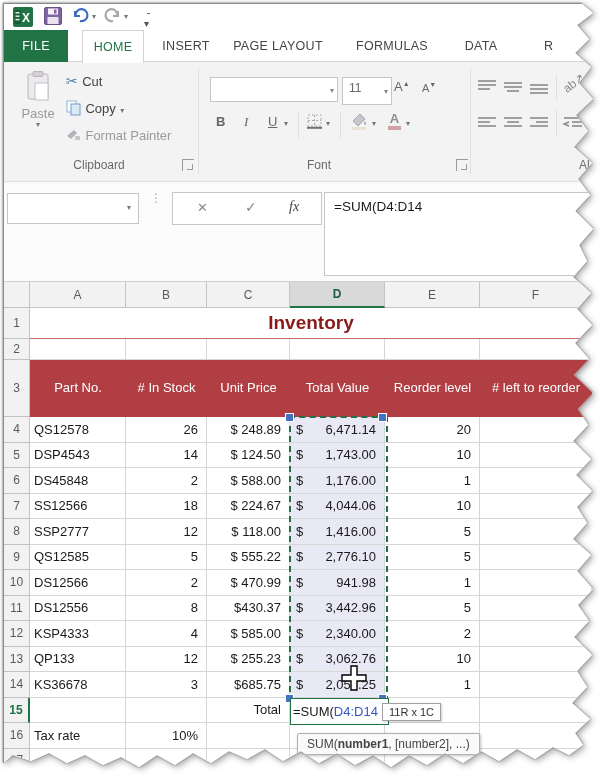  What do you see at coordinates (248, 456) in the screenshot?
I see `cell-C5: $ 124.50` at bounding box center [248, 456].